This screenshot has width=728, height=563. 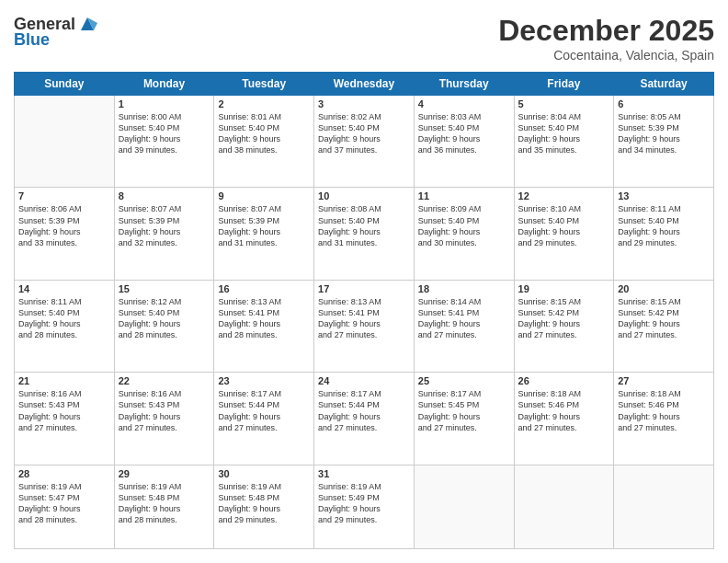 What do you see at coordinates (464, 196) in the screenshot?
I see `day-number: 11` at bounding box center [464, 196].